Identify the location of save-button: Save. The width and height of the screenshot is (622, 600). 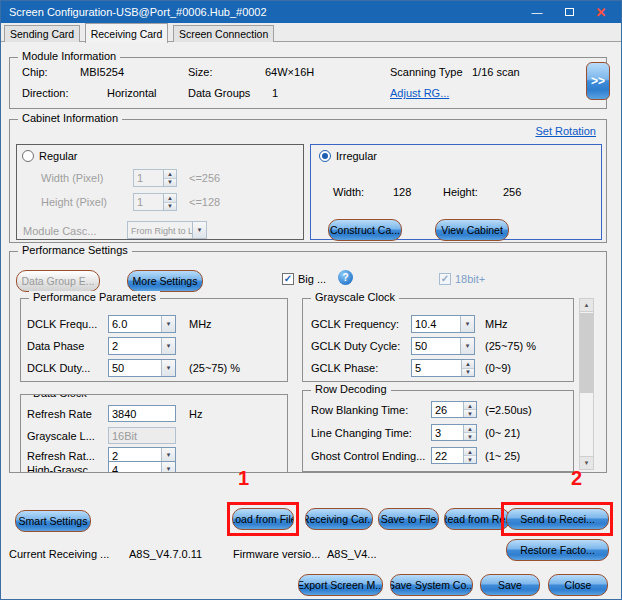
(510, 585).